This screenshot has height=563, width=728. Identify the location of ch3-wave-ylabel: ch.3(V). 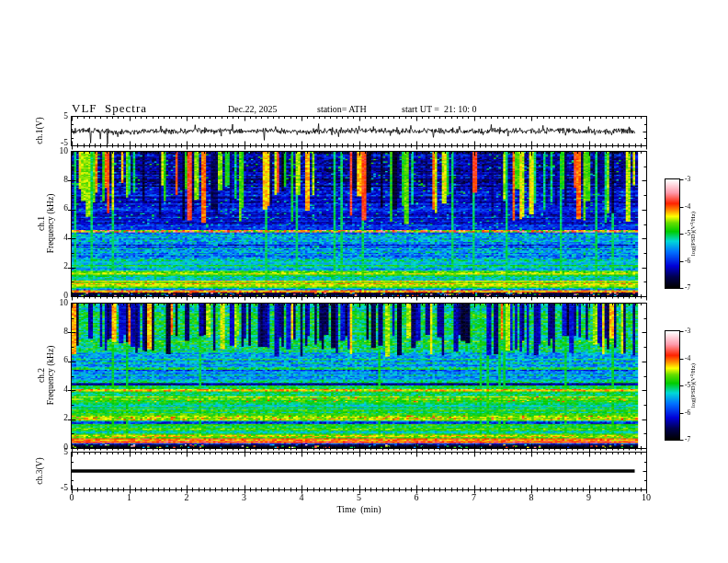
(40, 471).